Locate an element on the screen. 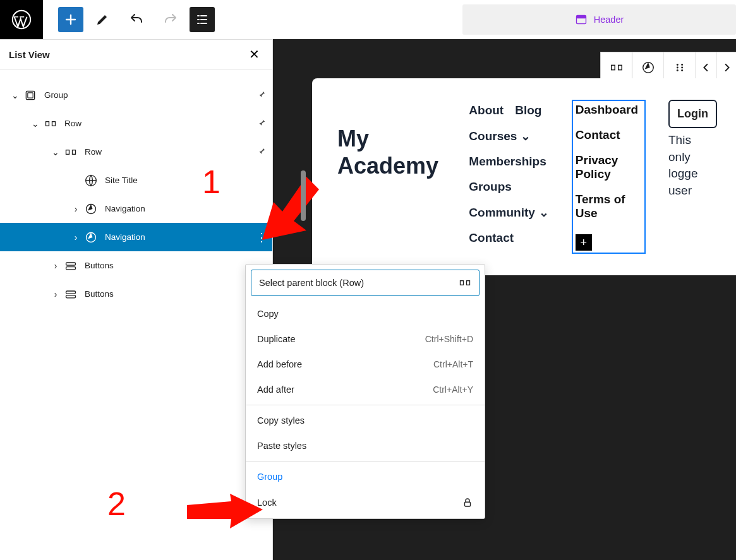  list-view-item-buttons-1: › Buttons is located at coordinates (136, 265).